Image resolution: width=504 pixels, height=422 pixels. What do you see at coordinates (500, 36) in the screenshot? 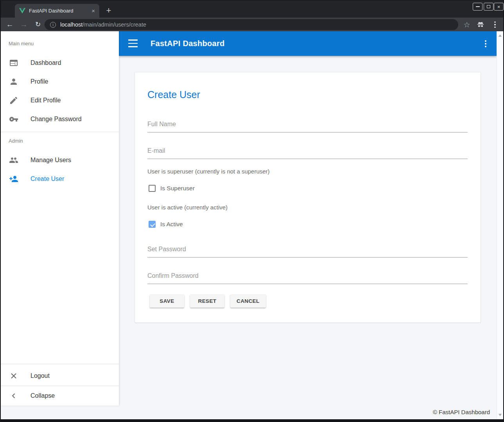
I see `scroll-up-arrow-icon` at bounding box center [500, 36].